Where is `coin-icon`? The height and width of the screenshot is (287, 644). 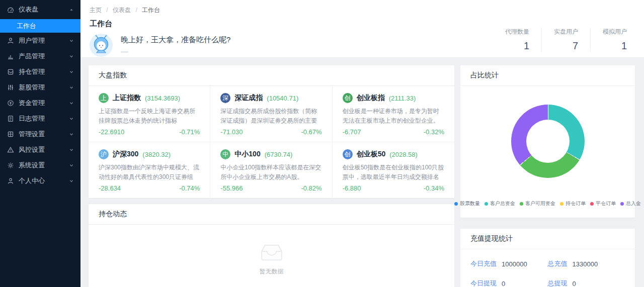 coin-icon is located at coordinates (10, 103).